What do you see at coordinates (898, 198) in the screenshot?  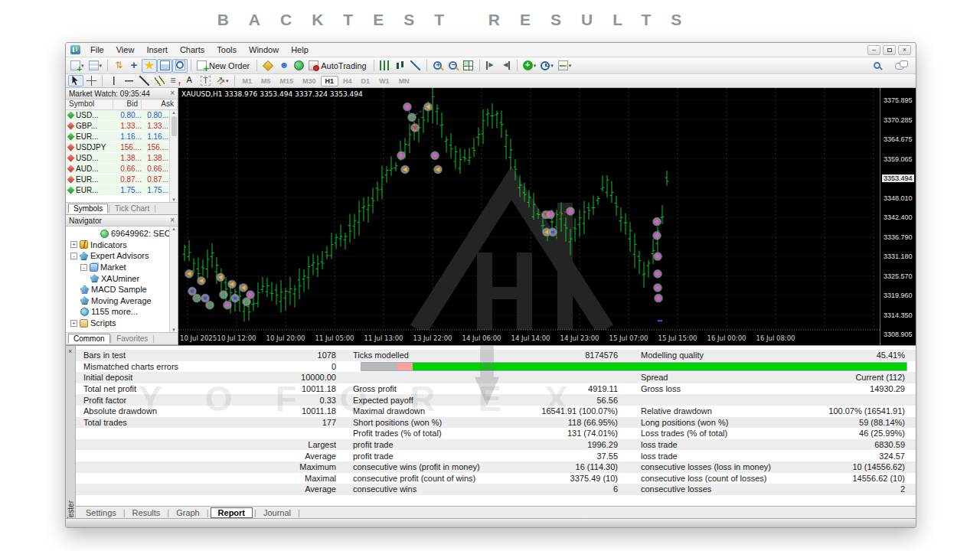 I see `price-tick: 3348.010` at bounding box center [898, 198].